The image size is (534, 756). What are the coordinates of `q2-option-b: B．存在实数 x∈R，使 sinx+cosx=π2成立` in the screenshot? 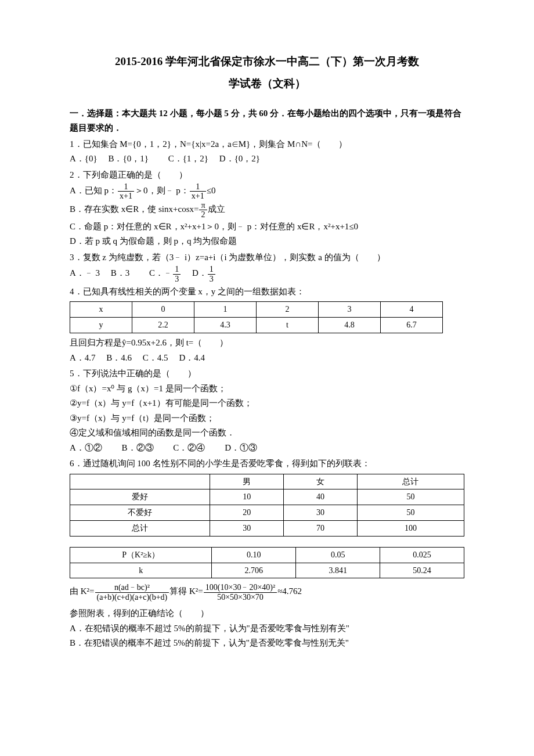 It's located at (267, 210).